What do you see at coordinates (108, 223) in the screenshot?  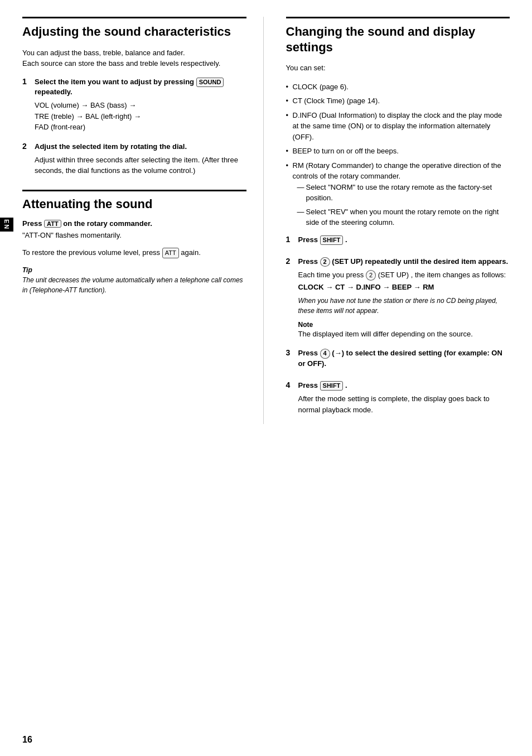 I see `press-tail: on the rotary commander.` at bounding box center [108, 223].